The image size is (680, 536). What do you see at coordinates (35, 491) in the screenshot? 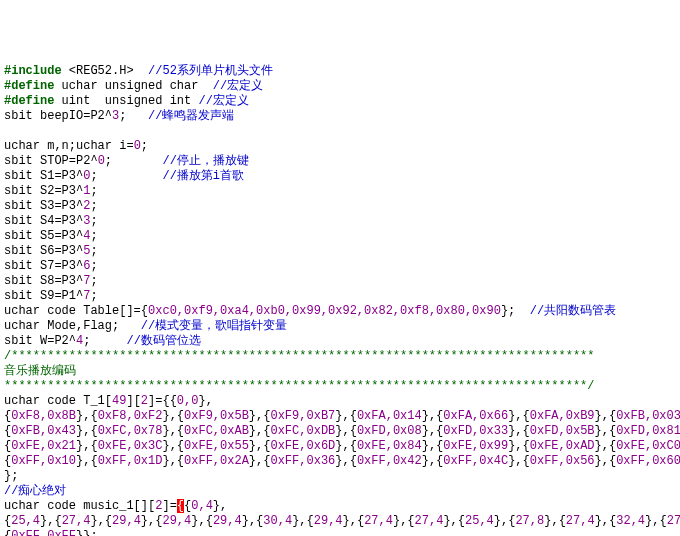
I see `code-token: //痴心绝对` at bounding box center [35, 491].